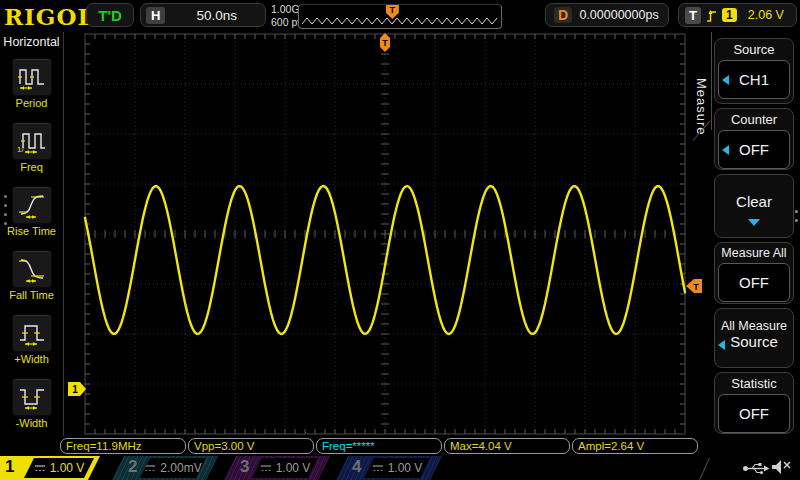  Describe the element at coordinates (754, 71) in the screenshot. I see `softkey-source: Source CH1` at that location.